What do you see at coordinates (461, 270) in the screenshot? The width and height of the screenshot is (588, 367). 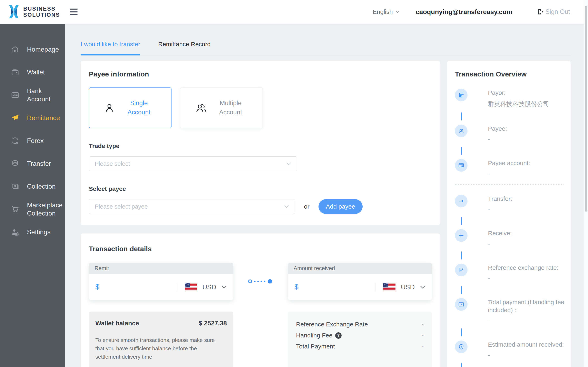 I see `chart-icon` at bounding box center [461, 270].